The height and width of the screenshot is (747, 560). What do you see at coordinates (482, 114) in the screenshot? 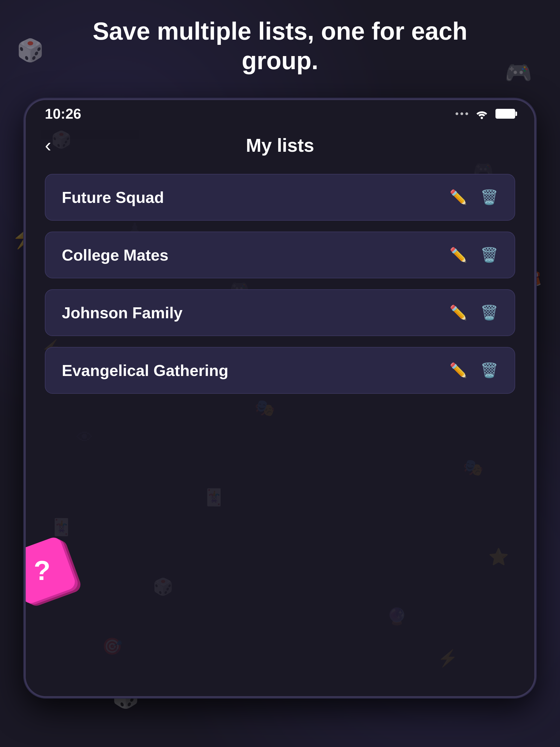
I see `wifi-icon` at bounding box center [482, 114].